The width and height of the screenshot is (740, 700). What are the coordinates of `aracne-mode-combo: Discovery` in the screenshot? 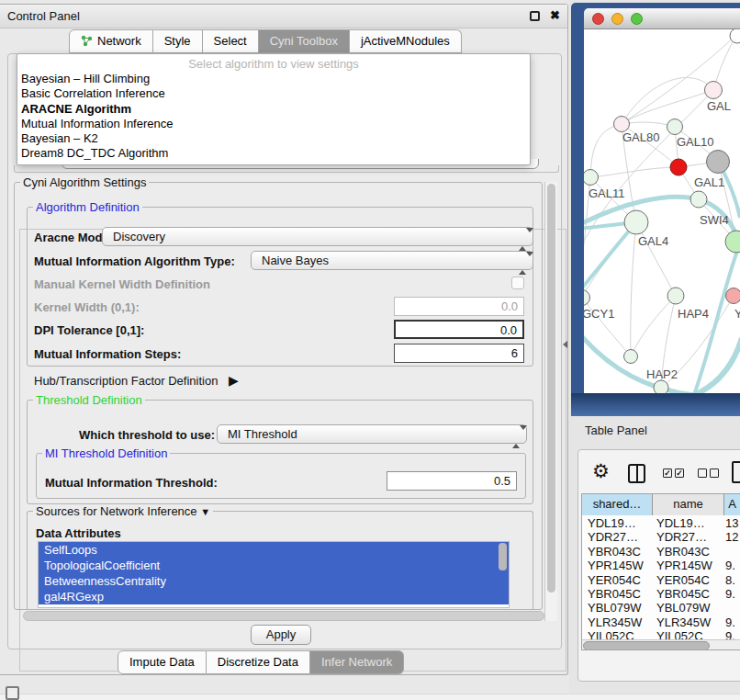 It's located at (318, 237).